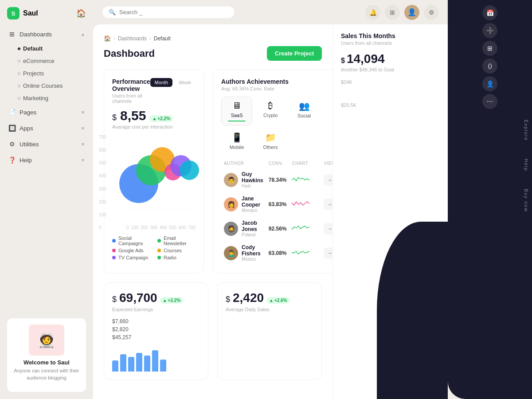 This screenshot has width=532, height=399. I want to click on author-avatar: 👨, so click(231, 180).